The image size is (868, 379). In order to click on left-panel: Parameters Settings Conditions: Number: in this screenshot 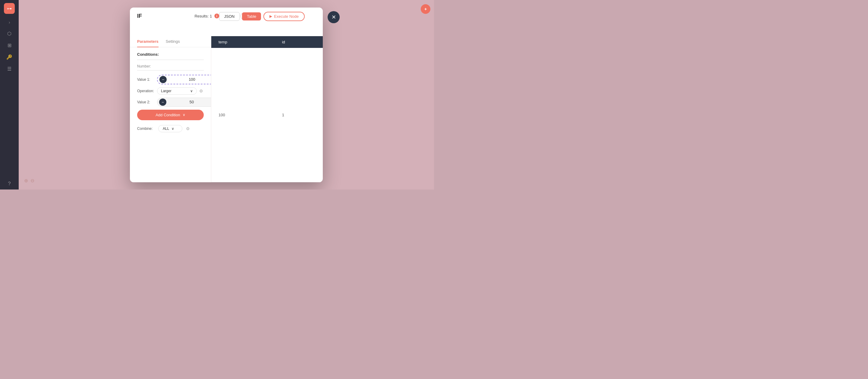, I will do `click(170, 109)`.